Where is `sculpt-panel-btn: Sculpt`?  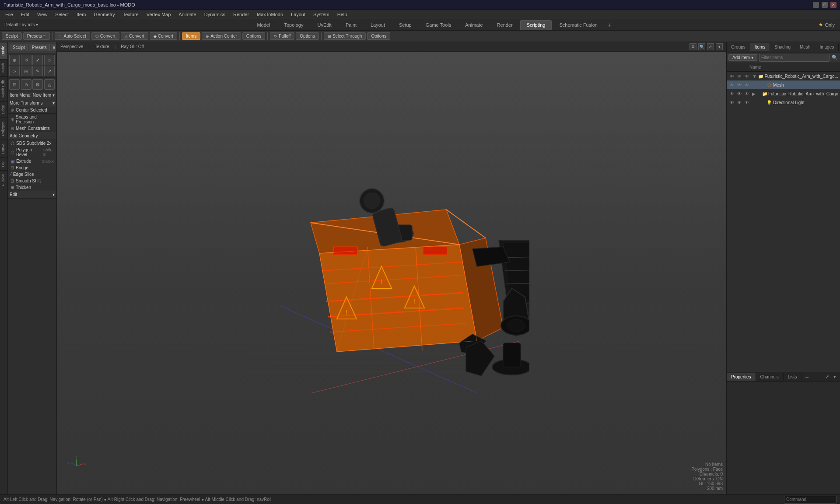 sculpt-panel-btn: Sculpt is located at coordinates (19, 47).